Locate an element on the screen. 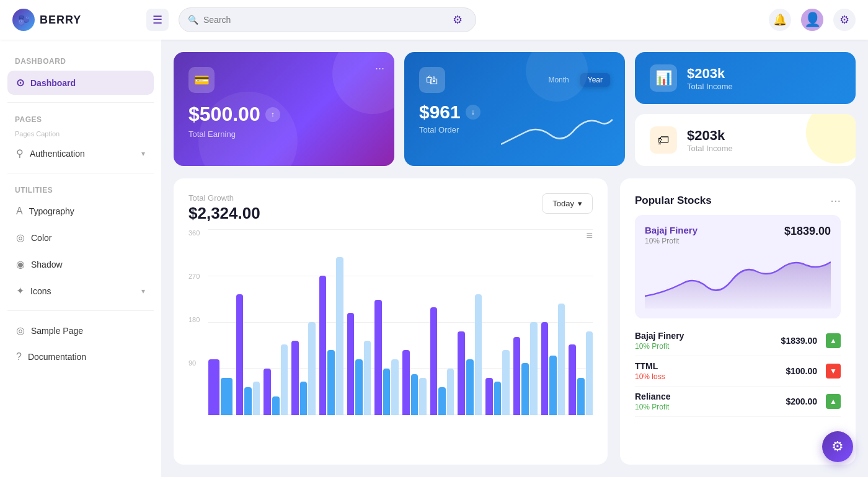  earning-card-menu-button: ··· is located at coordinates (379, 68).